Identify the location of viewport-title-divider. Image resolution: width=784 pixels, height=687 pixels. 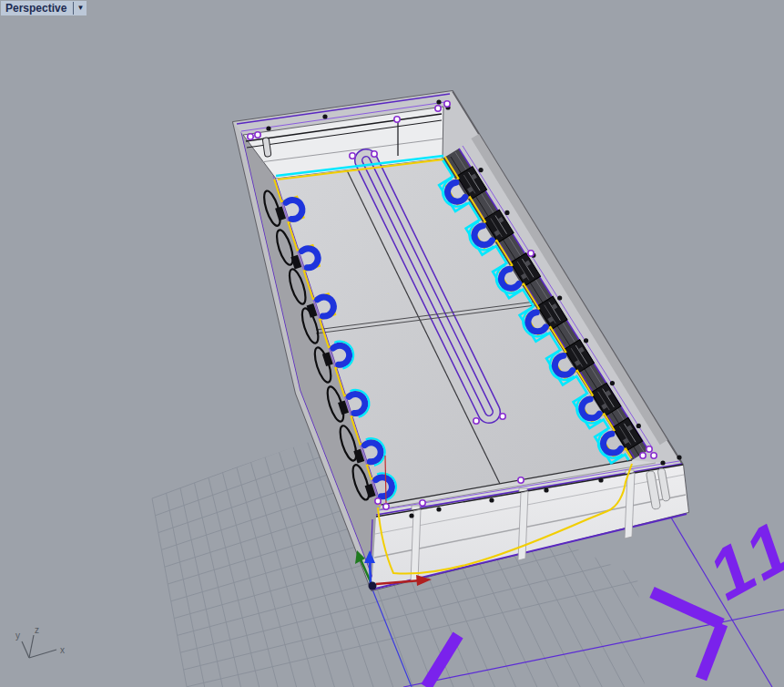
(73, 8).